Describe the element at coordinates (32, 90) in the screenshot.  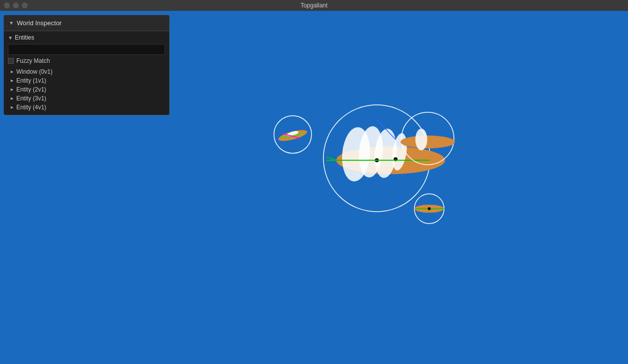
I see `entity-label-2: Entity (2v1)` at that location.